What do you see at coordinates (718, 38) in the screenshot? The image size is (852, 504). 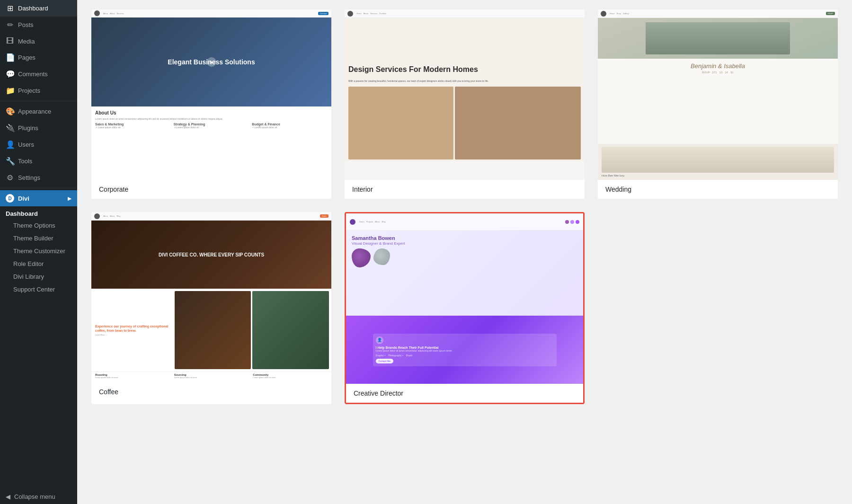 I see `wedding-photo` at bounding box center [718, 38].